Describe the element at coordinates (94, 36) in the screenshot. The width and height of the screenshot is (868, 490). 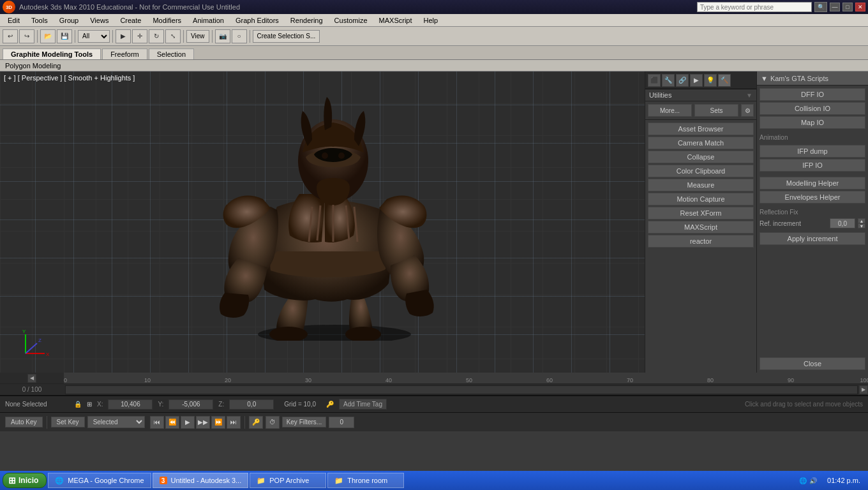
I see `filter-select: All` at that location.